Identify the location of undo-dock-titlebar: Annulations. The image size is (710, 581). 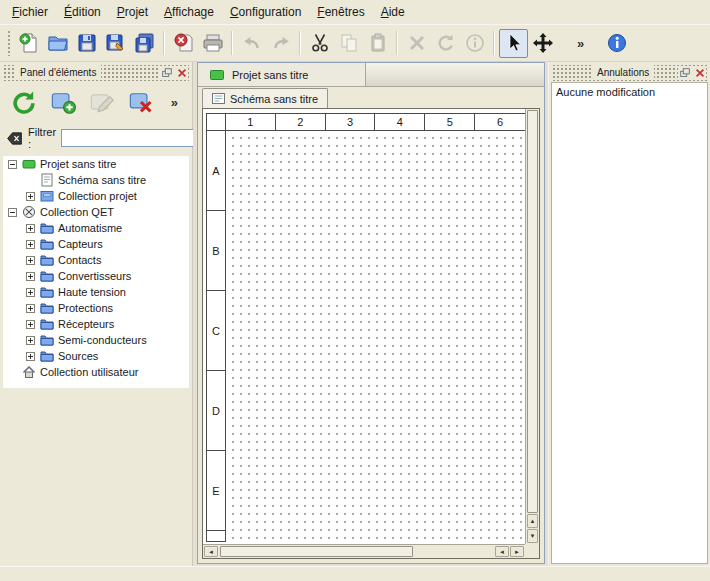
(630, 73).